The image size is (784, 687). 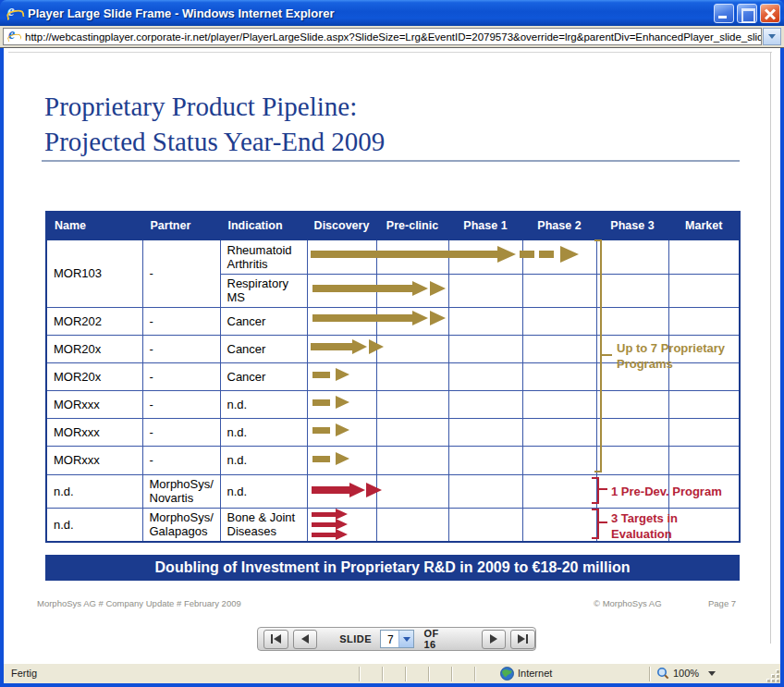 I want to click on col-header-phase3: Phase 3, so click(x=632, y=226).